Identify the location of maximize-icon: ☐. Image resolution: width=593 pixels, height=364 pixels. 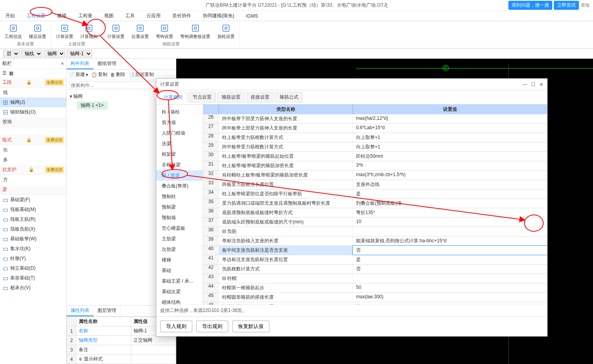
(533, 85).